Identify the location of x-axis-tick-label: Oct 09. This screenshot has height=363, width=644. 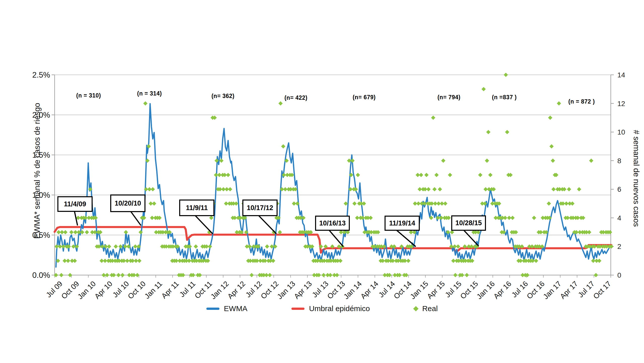
(70, 290).